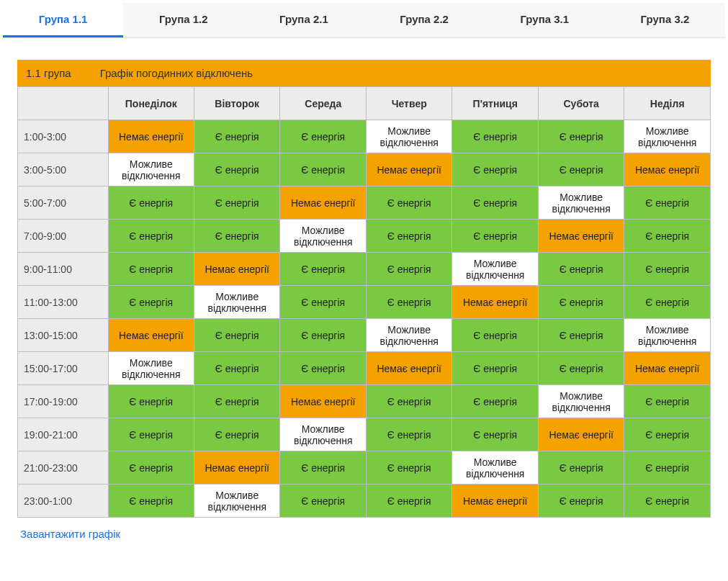 This screenshot has width=728, height=581. I want to click on tab-group-3: Група 2.1, so click(304, 20).